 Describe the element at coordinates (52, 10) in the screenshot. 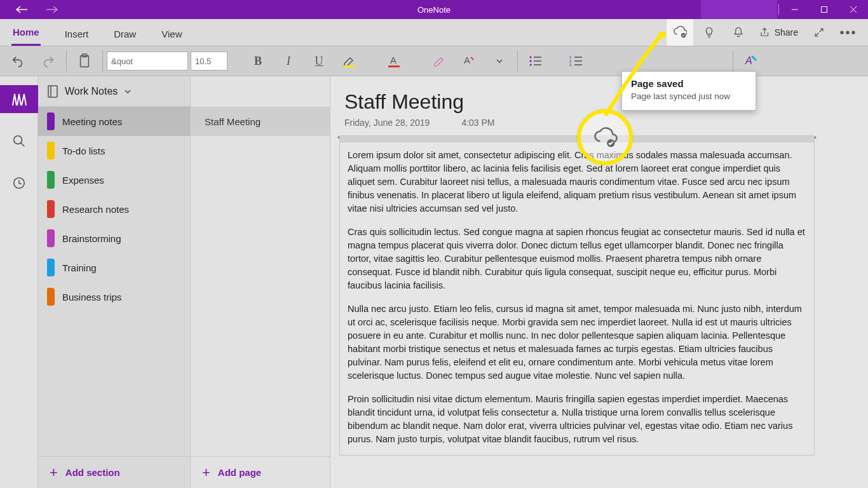

I see `forward-icon` at that location.